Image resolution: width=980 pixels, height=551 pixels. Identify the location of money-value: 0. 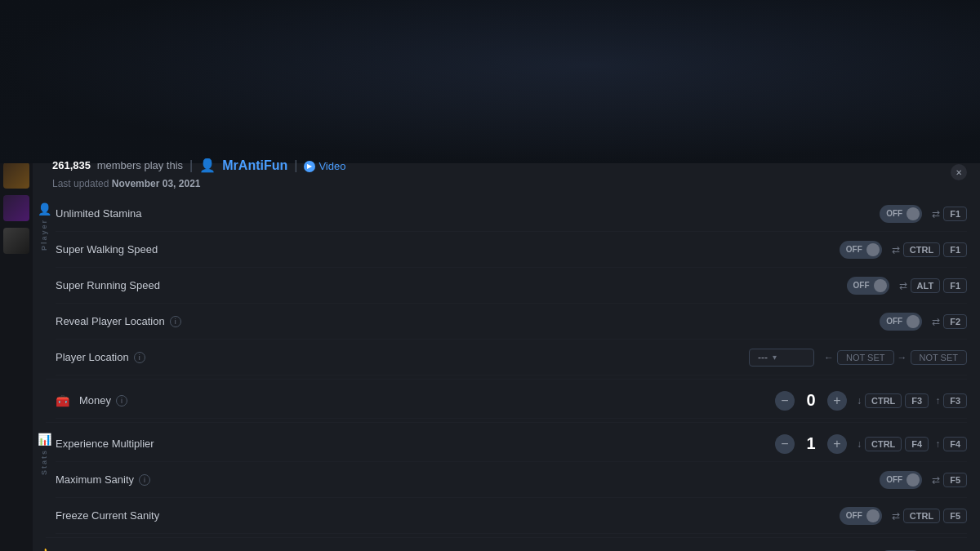
(811, 400).